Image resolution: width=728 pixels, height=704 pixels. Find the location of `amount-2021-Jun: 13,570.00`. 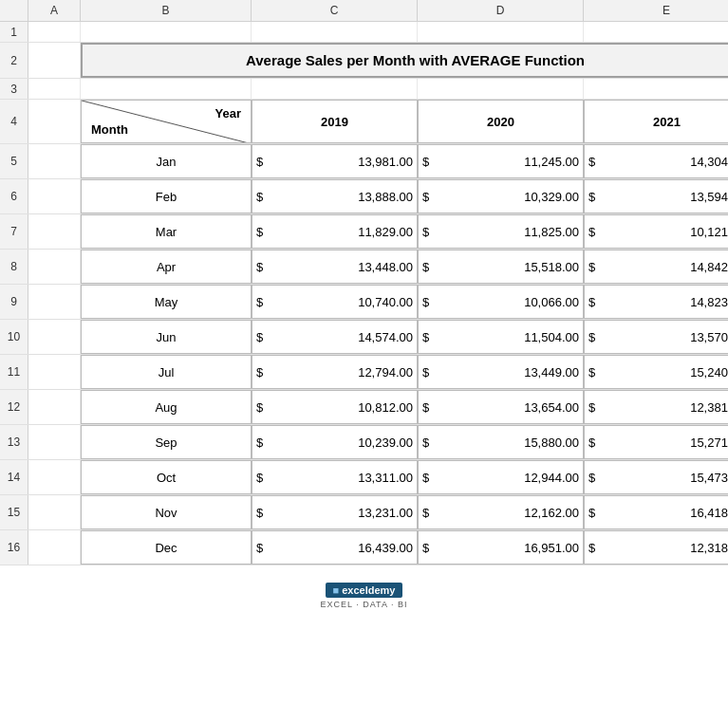

amount-2021-Jun: 13,570.00 is located at coordinates (663, 338).